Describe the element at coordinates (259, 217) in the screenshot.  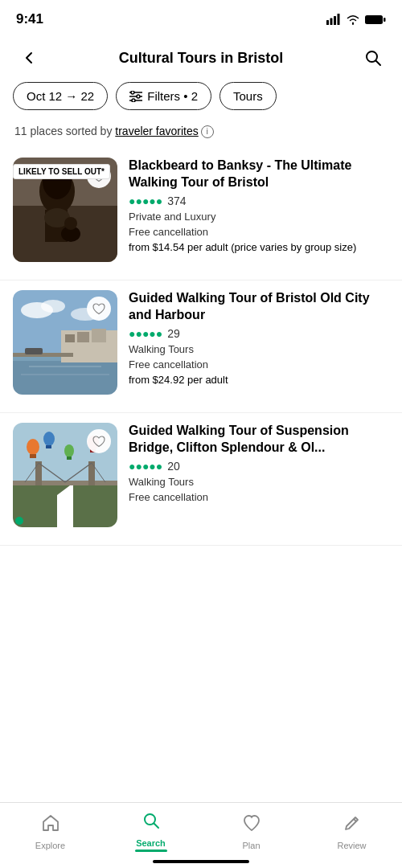
I see `card-1-tag: Private and Luxury` at that location.